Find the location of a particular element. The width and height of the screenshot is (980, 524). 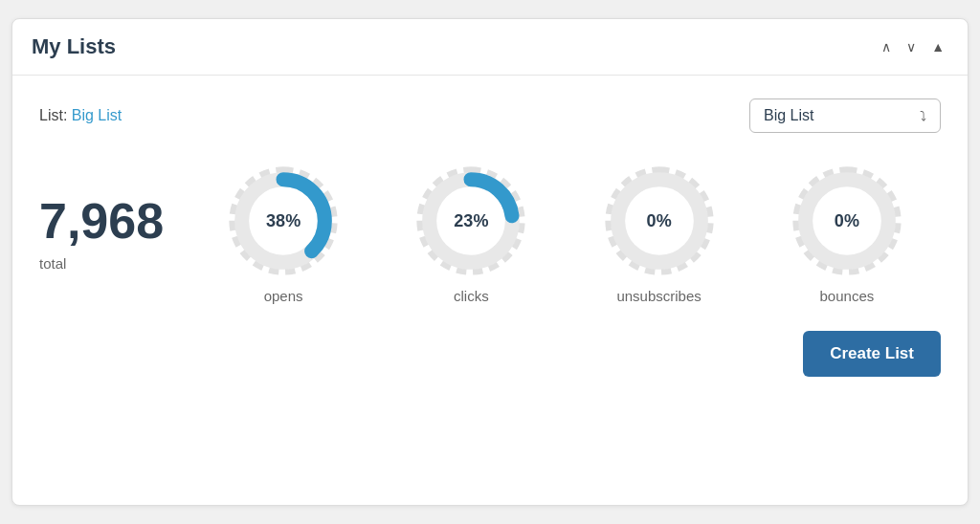

unsubscribes-label: unsubscribes is located at coordinates (658, 296).